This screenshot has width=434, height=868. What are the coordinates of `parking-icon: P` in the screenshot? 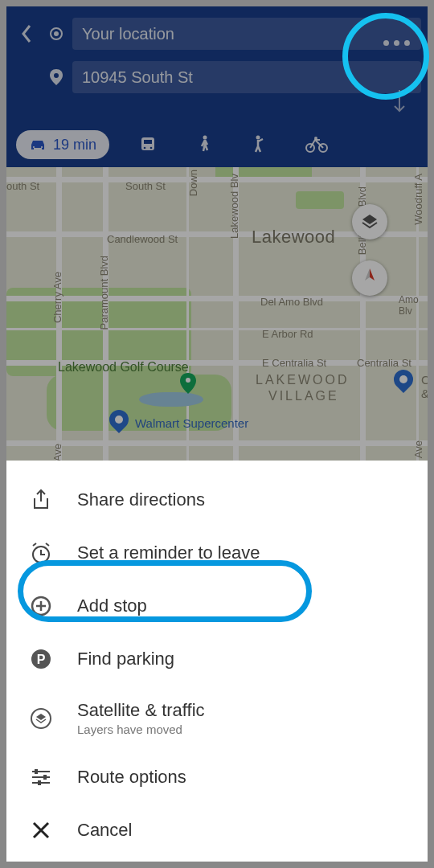 It's located at (41, 659).